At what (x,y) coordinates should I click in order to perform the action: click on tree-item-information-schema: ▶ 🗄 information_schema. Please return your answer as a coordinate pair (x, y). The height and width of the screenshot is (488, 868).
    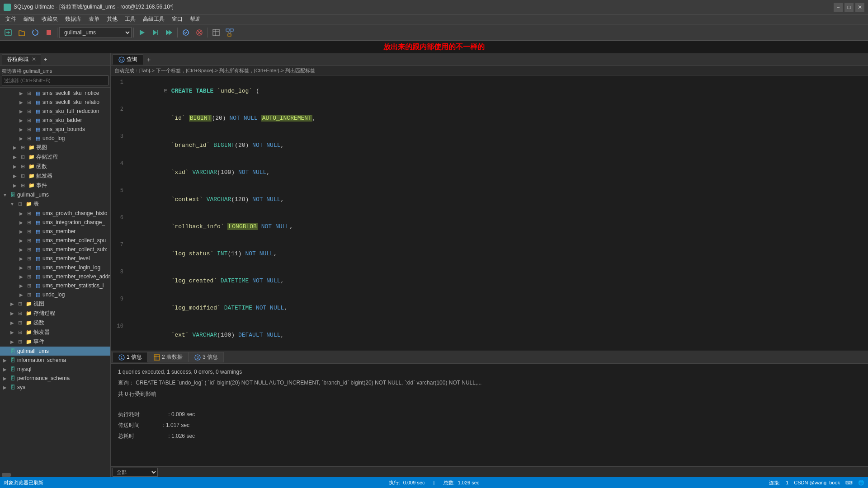
    Looking at the image, I should click on (55, 360).